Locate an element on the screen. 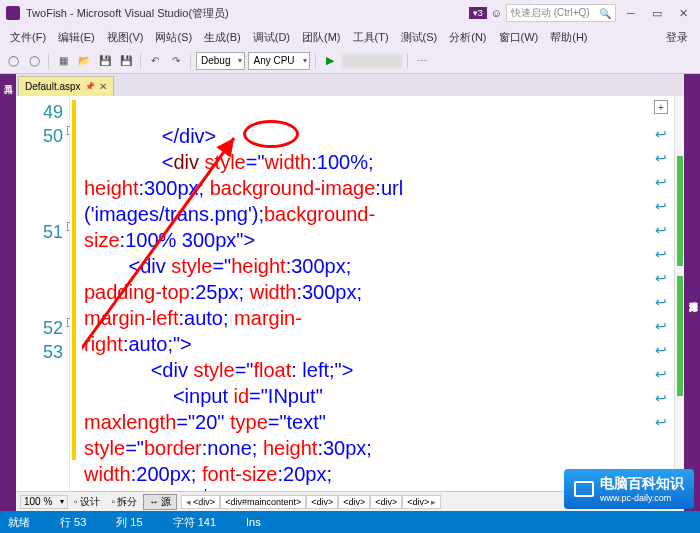 Image resolution: width=700 pixels, height=533 pixels. zoom-select: 100 %▾ is located at coordinates (44, 502).